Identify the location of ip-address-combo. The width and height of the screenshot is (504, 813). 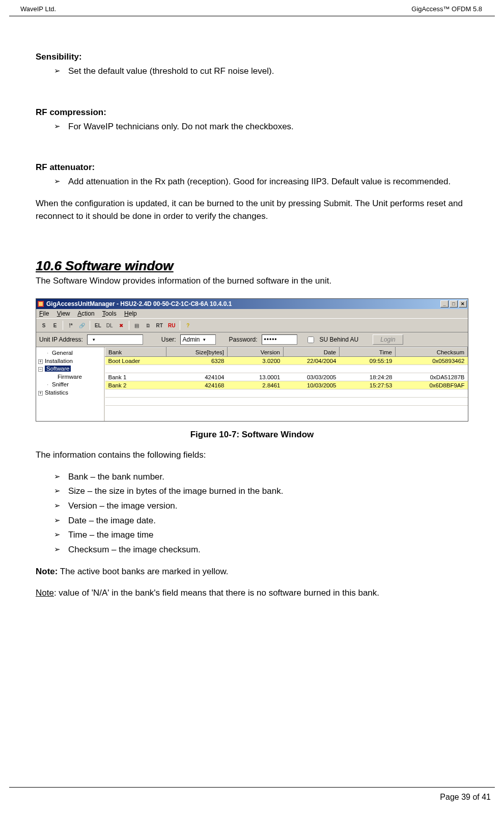
(115, 340).